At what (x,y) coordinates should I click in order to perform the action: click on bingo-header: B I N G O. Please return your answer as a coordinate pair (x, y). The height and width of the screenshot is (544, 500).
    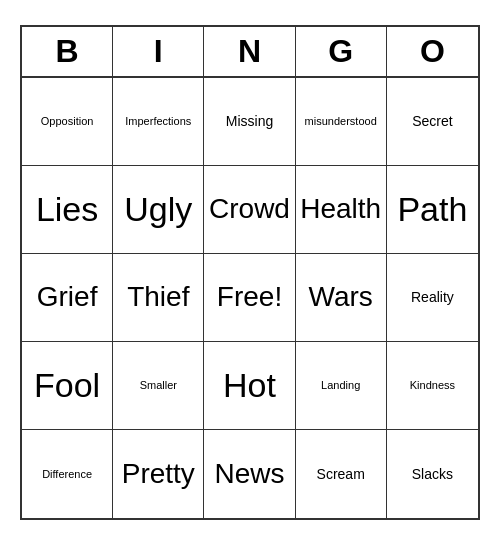
    Looking at the image, I should click on (250, 52).